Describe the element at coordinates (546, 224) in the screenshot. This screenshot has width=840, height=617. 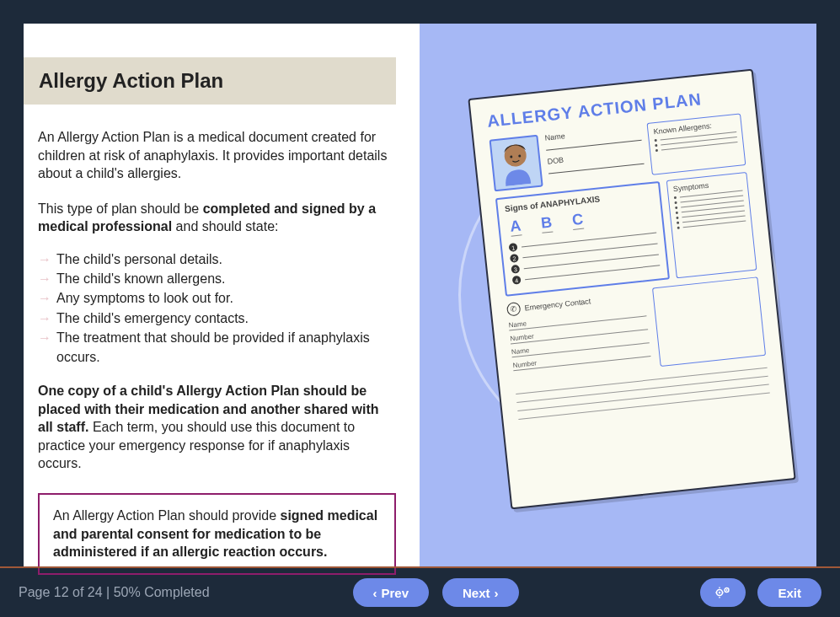
I see `abc-b: B` at that location.